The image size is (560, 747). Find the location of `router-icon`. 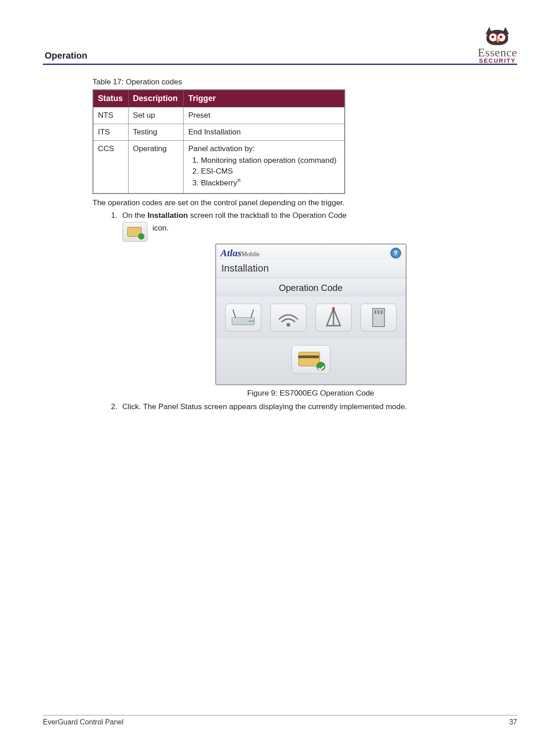

router-icon is located at coordinates (243, 318).